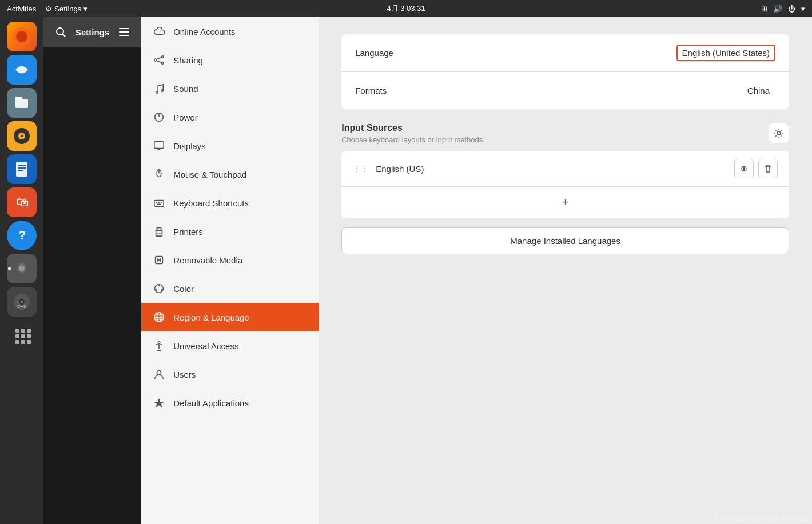  What do you see at coordinates (159, 289) in the screenshot?
I see `color-icon` at bounding box center [159, 289].